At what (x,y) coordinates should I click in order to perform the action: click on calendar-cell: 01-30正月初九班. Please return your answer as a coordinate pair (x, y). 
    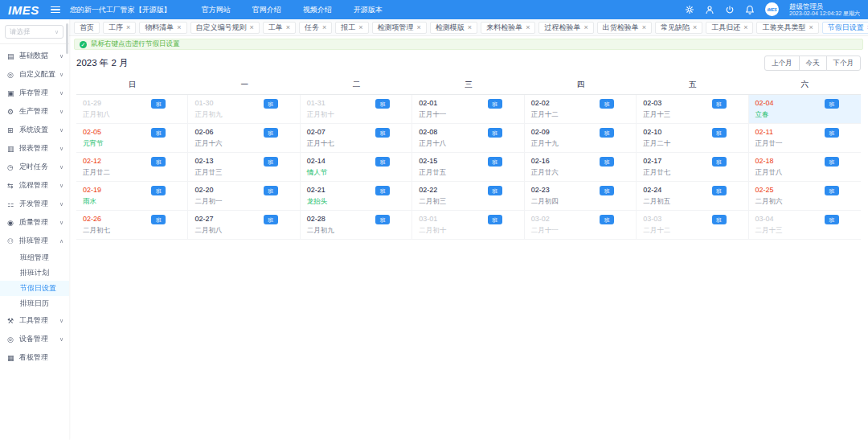
    Looking at the image, I should click on (244, 109).